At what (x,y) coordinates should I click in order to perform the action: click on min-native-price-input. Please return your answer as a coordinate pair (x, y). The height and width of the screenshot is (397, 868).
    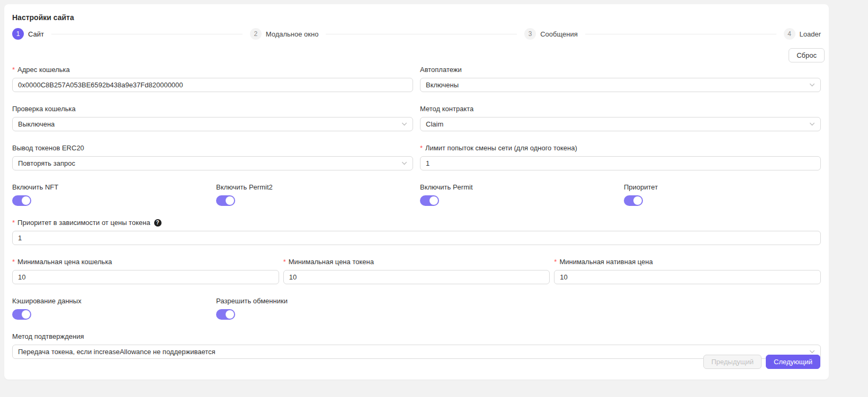
    Looking at the image, I should click on (687, 277).